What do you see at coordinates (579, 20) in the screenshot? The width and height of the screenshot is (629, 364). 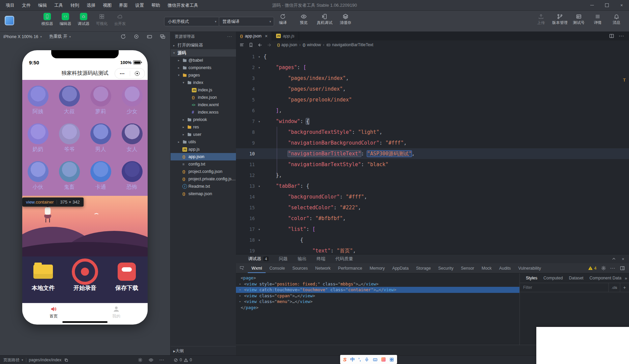 I see `toolbar-test-account-button: 测试号` at bounding box center [579, 20].